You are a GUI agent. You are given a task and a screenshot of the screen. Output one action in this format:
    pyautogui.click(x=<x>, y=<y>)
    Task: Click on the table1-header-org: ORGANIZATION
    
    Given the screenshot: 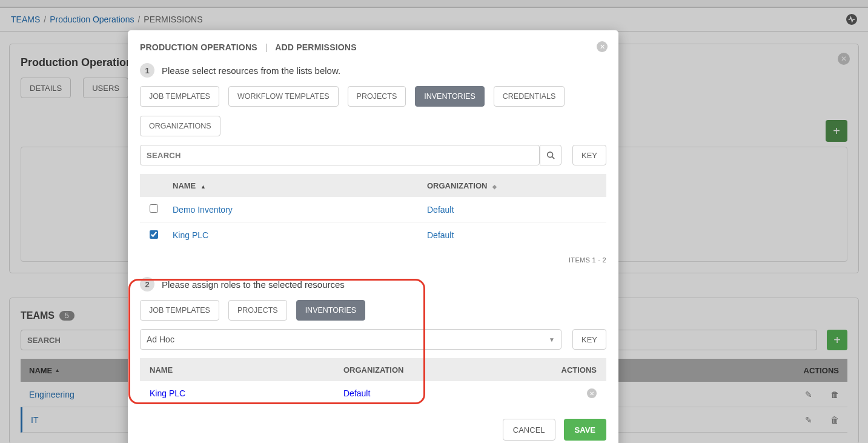 What is the action you would take?
    pyautogui.click(x=457, y=185)
    